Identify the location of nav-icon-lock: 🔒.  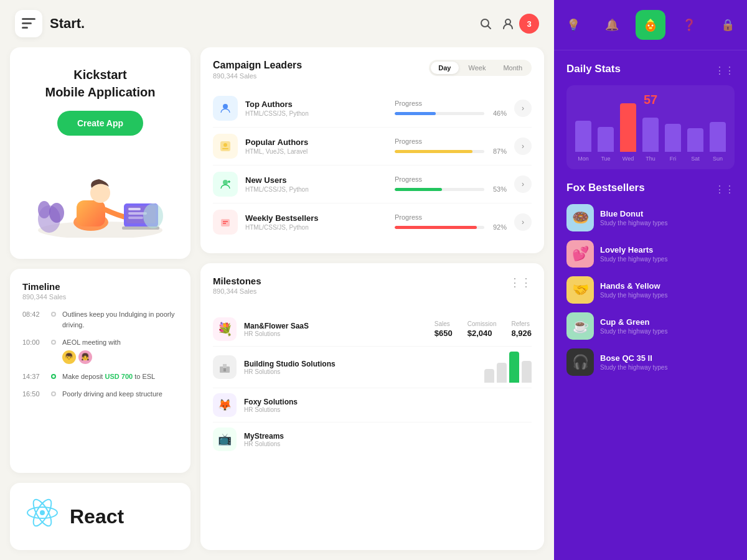
(728, 25).